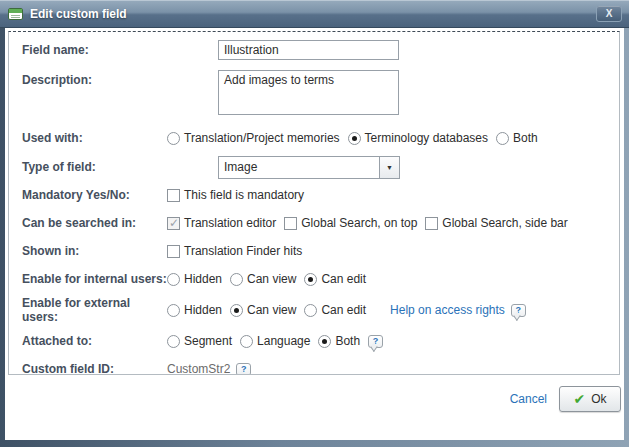 This screenshot has height=447, width=629. Describe the element at coordinates (194, 310) in the screenshot. I see `radio-external-hidden: Hidden` at that location.